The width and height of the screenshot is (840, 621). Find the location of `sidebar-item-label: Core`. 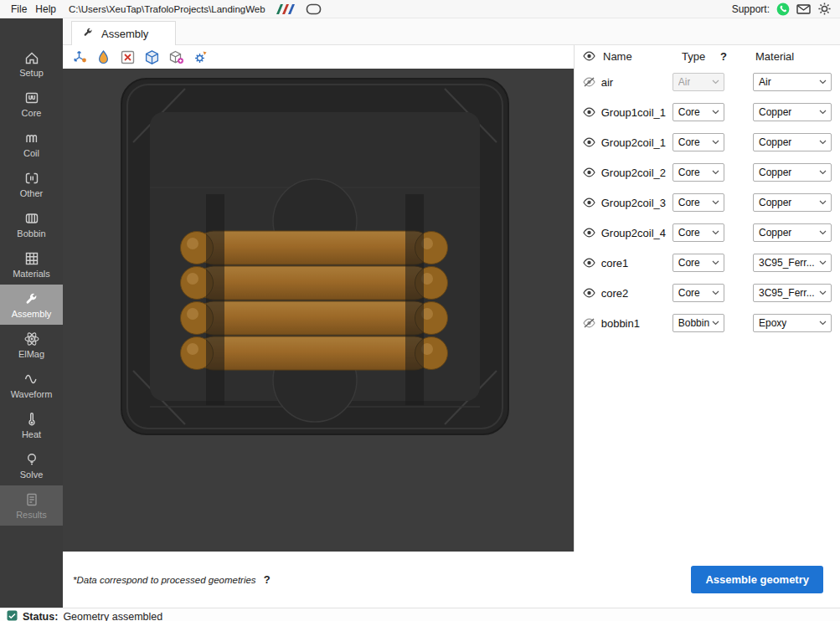

sidebar-item-label: Core is located at coordinates (32, 114).